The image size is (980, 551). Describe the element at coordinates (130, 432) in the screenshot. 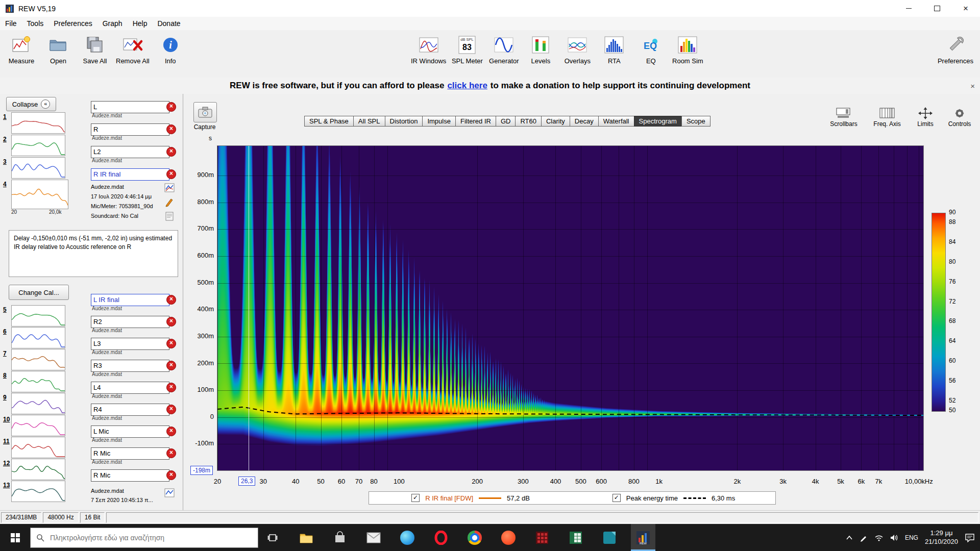

I see `measurement-name-field: L Mic` at that location.